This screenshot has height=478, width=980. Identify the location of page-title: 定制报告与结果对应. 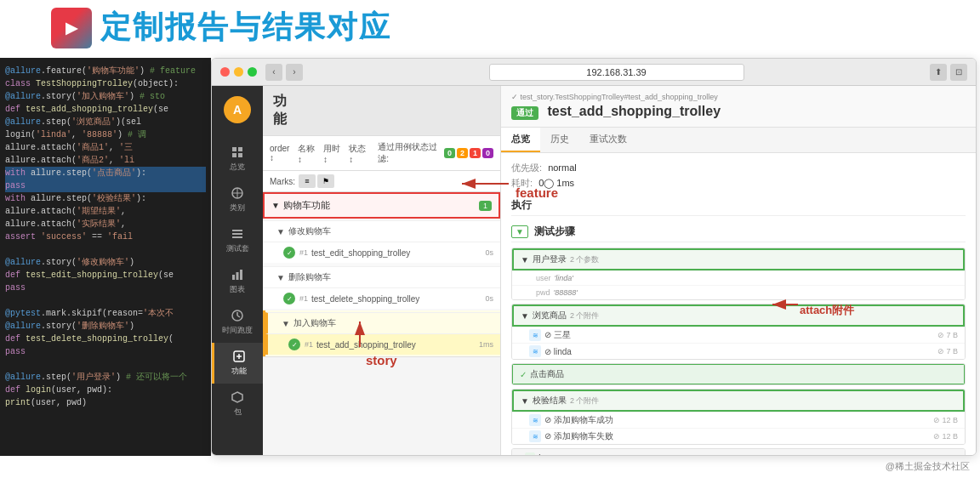
(246, 27).